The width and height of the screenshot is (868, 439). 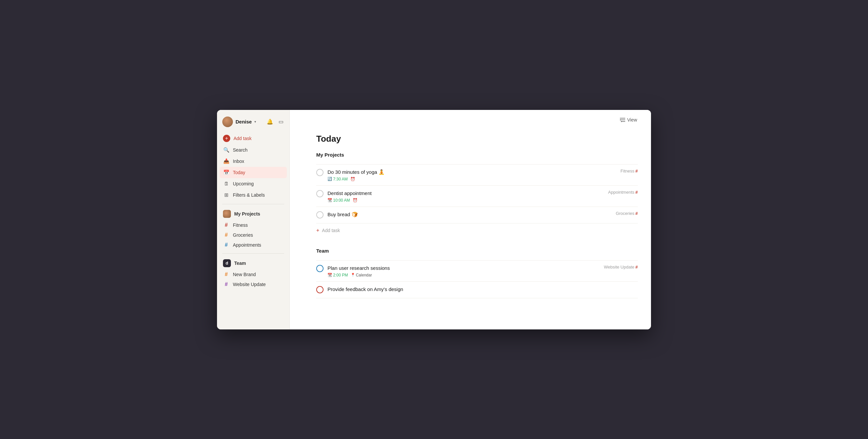 I want to click on table-row: Plan user research sessions 📆 2:00 PM 📍 …, so click(x=477, y=271).